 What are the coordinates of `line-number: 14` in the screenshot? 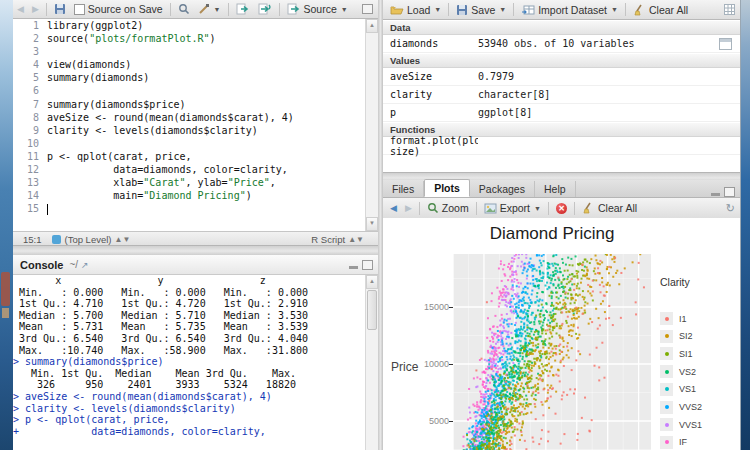 It's located at (30, 196).